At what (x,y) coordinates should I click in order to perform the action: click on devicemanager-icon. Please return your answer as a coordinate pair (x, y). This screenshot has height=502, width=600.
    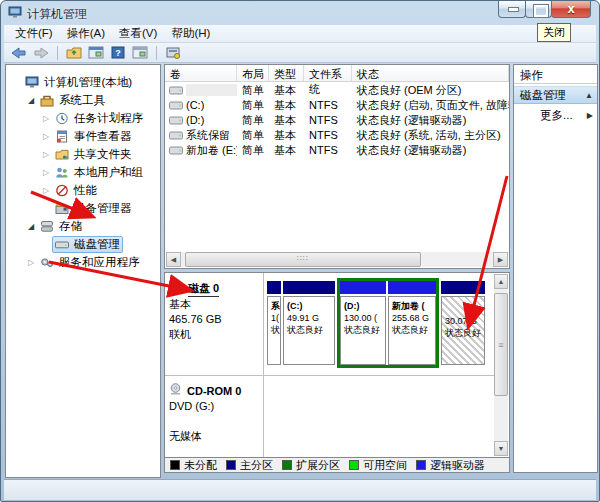
    Looking at the image, I should click on (62, 208).